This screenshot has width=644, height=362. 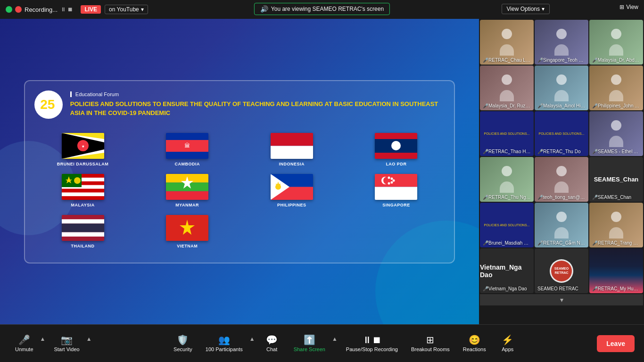 I want to click on participant-name: RETRAC_My Huynh, so click(x=619, y=288).